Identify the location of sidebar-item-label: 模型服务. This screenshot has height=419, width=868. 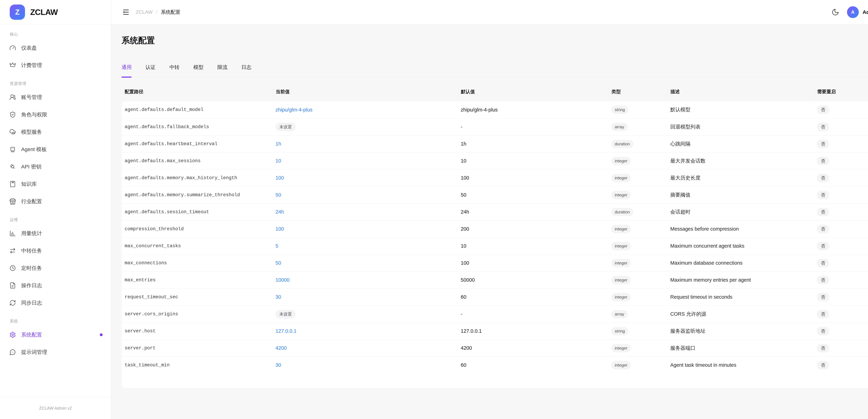
(32, 132).